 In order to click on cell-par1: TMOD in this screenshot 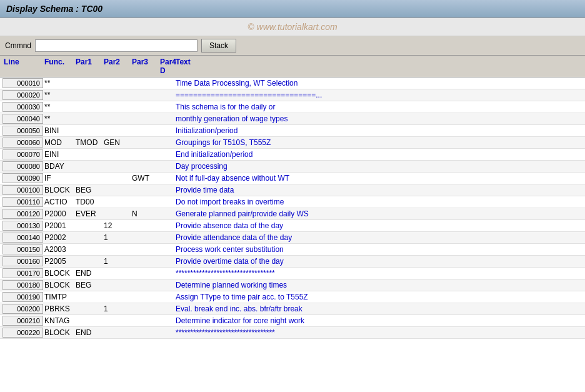, I will do `click(89, 143)`.